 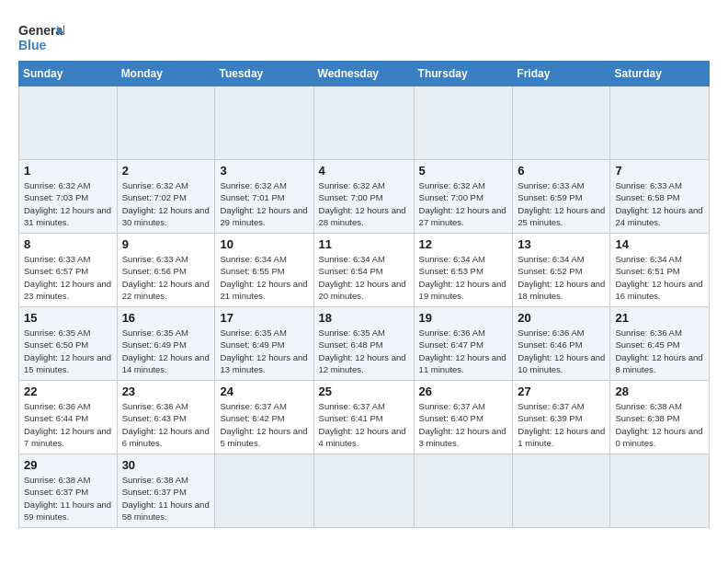 What do you see at coordinates (165, 491) in the screenshot?
I see `calendar-cell: 30 Sunrise: 6:38 AMSunset: 6:37 PMDaylig…` at bounding box center [165, 491].